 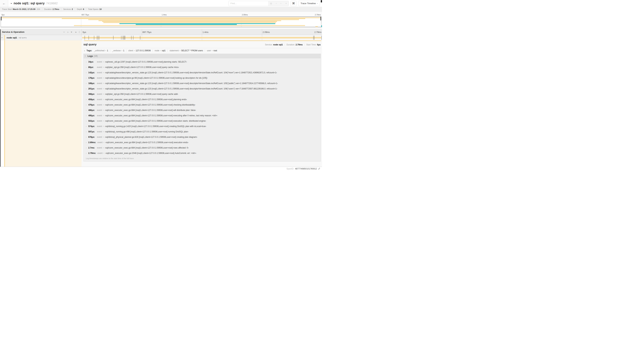 I want to click on total-spans-label: Total Spans, so click(x=93, y=9).